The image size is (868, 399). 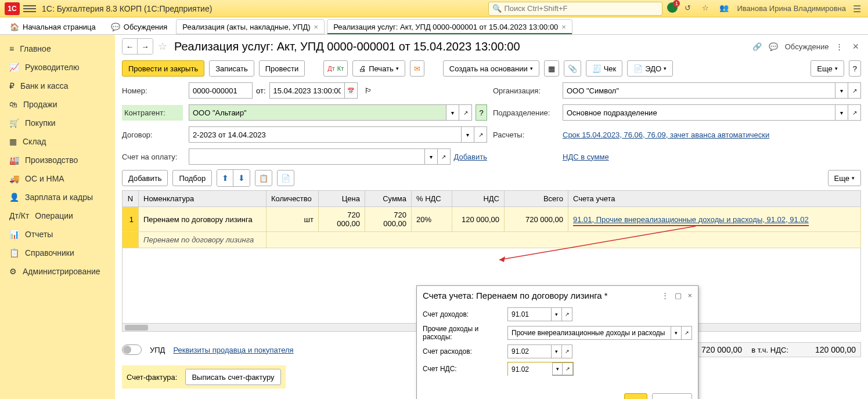 What do you see at coordinates (307, 90) in the screenshot?
I see `date-field` at bounding box center [307, 90].